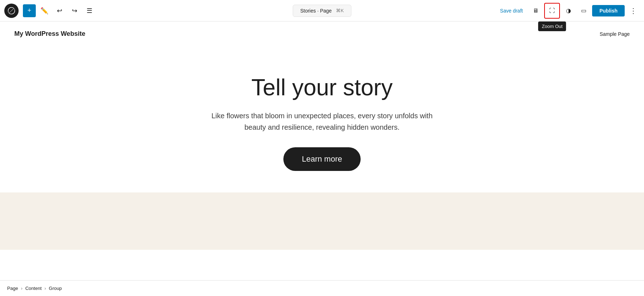 This screenshot has width=644, height=296. What do you see at coordinates (322, 11) in the screenshot?
I see `page-title-center: Stories · Page ⌘K` at bounding box center [322, 11].